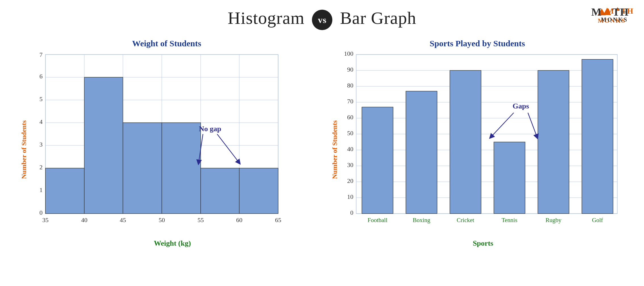 The width and height of the screenshot is (644, 286). Describe the element at coordinates (333, 150) in the screenshot. I see `bar-graph-y-label: Number of Students` at that location.